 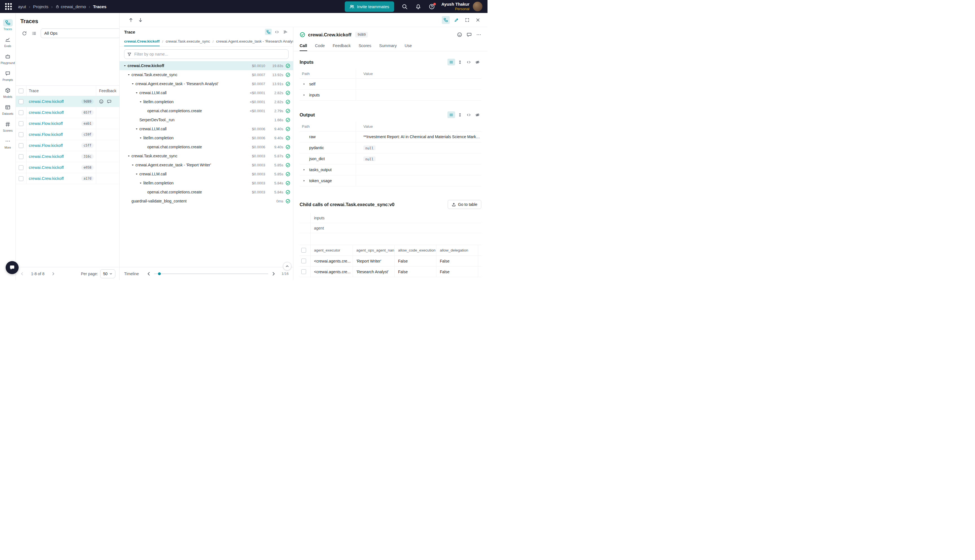 I want to click on inputs-row: inputs, so click(x=391, y=95).